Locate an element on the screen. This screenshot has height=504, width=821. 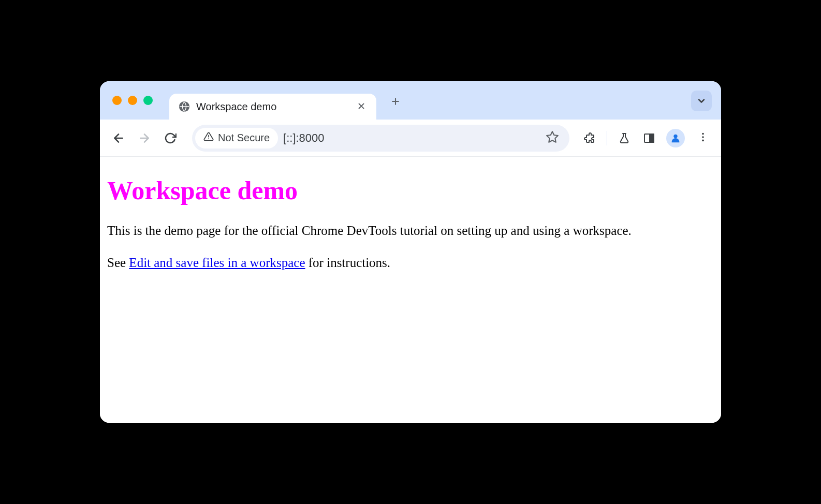
page-intro-paragraph: This is the demo page for the official C… is located at coordinates (411, 231).